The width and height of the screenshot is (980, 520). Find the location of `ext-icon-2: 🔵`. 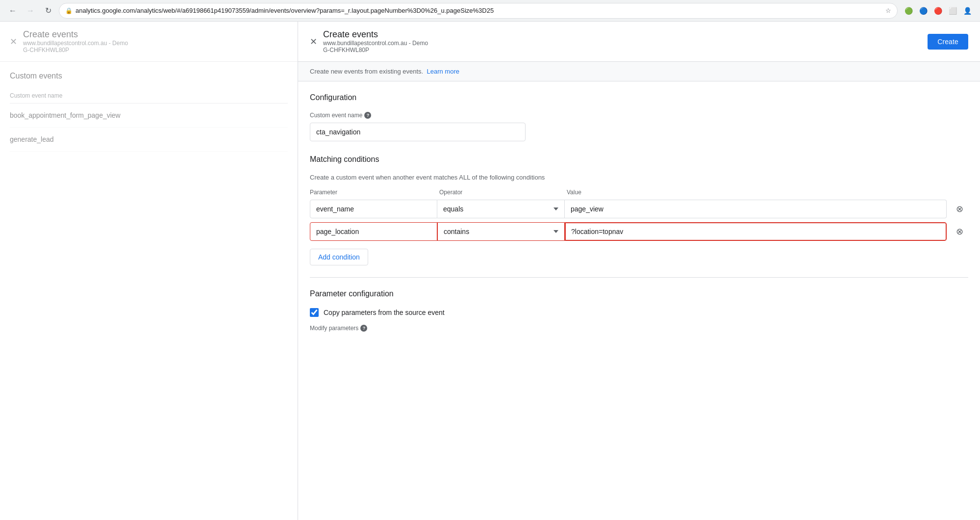

ext-icon-2: 🔵 is located at coordinates (923, 11).